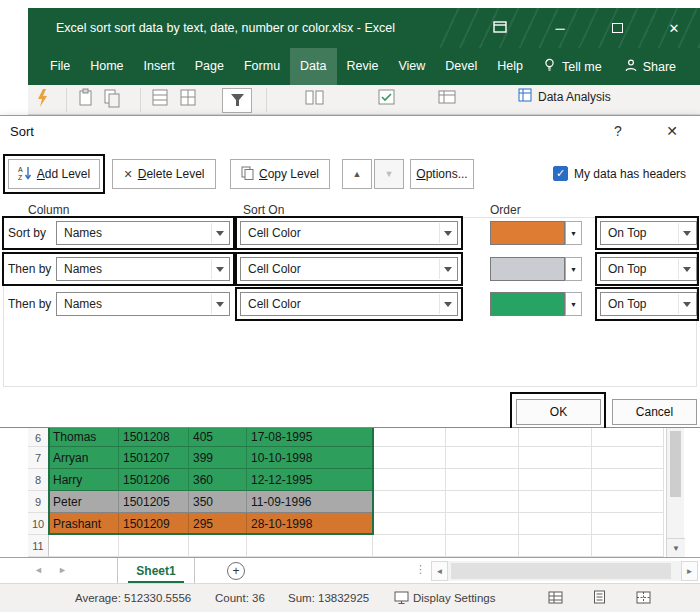 This screenshot has height=612, width=700. What do you see at coordinates (574, 269) in the screenshot?
I see `level2-color-dropdown-button: ▼` at bounding box center [574, 269].